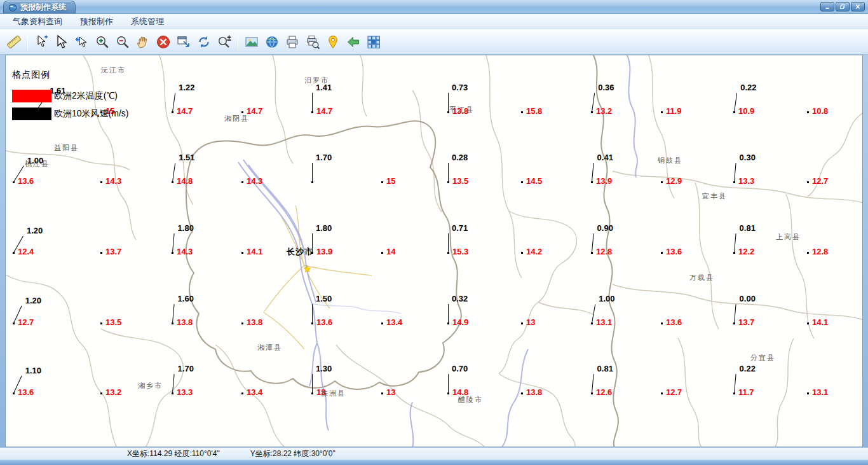 The height and width of the screenshot is (465, 868). Describe the element at coordinates (14, 42) in the screenshot. I see `measure-ruler-button` at that location.